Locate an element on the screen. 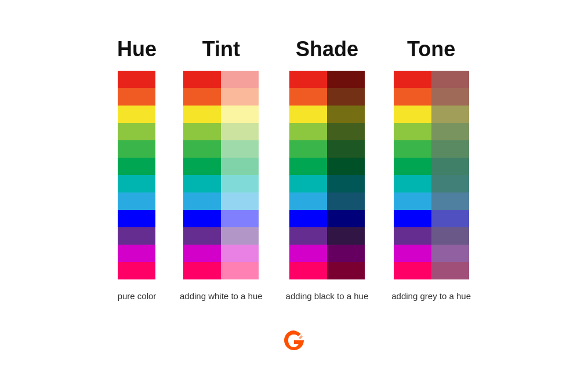 The width and height of the screenshot is (588, 378). group-title-hue: Hue is located at coordinates (137, 49).